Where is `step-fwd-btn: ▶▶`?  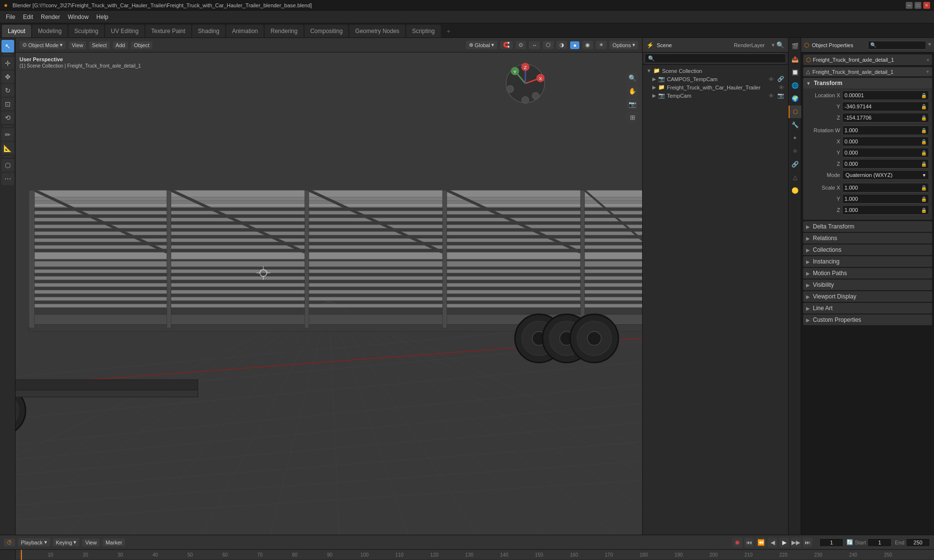
step-fwd-btn: ▶▶ is located at coordinates (796, 542).